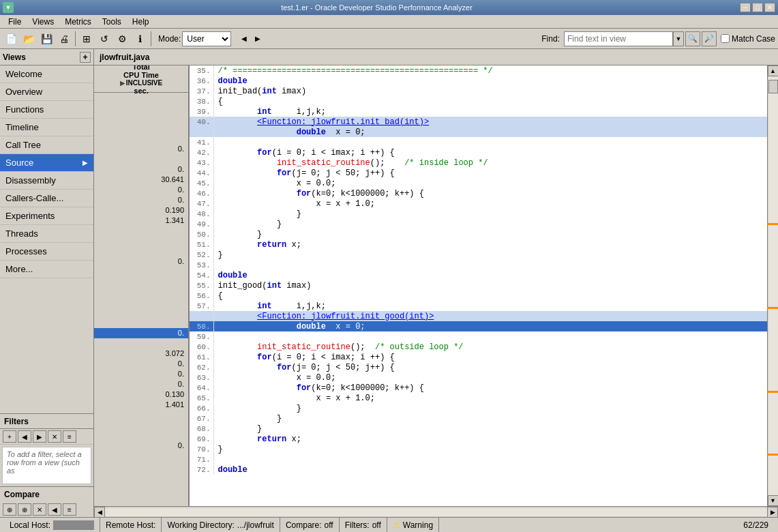 This screenshot has width=778, height=532. Describe the element at coordinates (46, 422) in the screenshot. I see `filters-header: Filters` at that location.